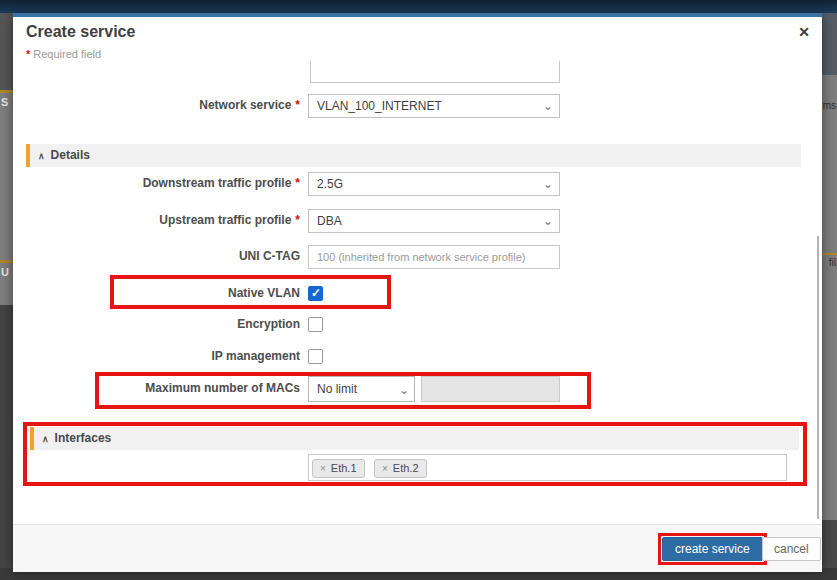  I want to click on interface-tag: ×Eth.1, so click(338, 468).